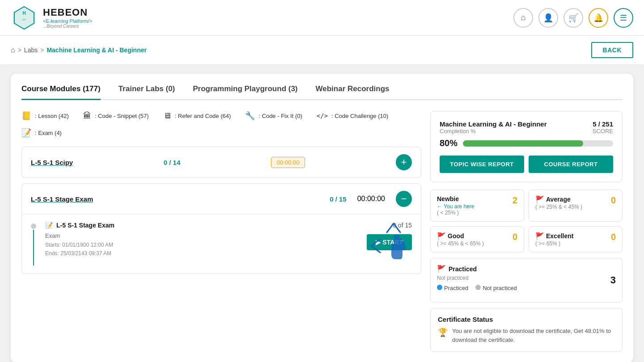 Image resolution: width=644 pixels, height=362 pixels. I want to click on collapse-stage-button: −, so click(404, 199).